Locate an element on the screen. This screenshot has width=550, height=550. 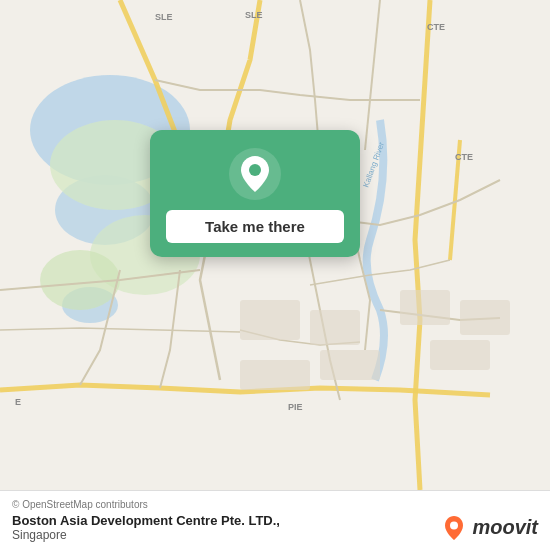
bottom-bar: © OpenStreetMap contributors Boston Asia… is located at coordinates (275, 520).